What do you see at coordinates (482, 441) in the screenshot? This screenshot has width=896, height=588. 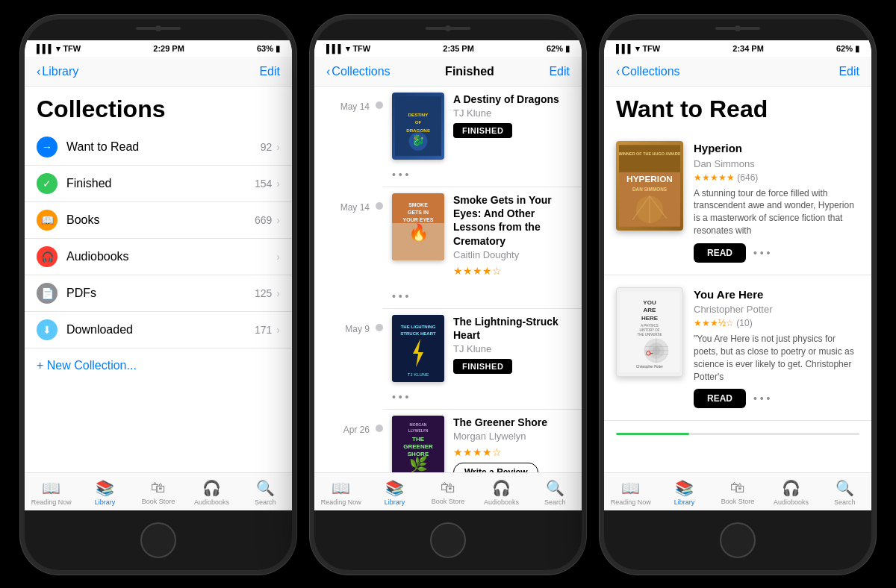 I see `book-card: MORGAN LLYWELYN THE GREENER SHORE 🌿 The …` at bounding box center [482, 441].